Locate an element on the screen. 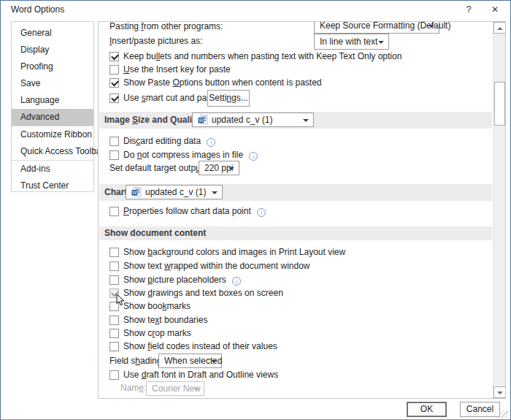  checkbox-label: Use the Insert key for paste is located at coordinates (177, 69).